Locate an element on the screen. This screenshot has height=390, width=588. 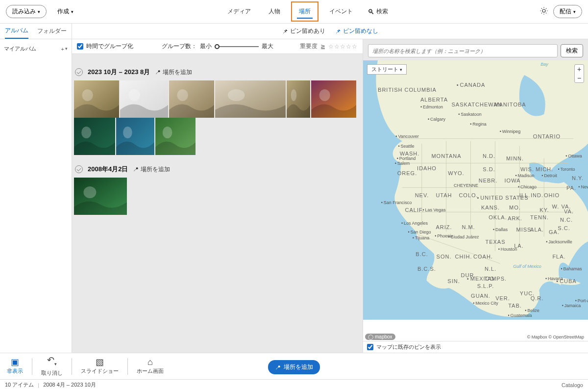
panel-icon: ▣ is located at coordinates (15, 362).